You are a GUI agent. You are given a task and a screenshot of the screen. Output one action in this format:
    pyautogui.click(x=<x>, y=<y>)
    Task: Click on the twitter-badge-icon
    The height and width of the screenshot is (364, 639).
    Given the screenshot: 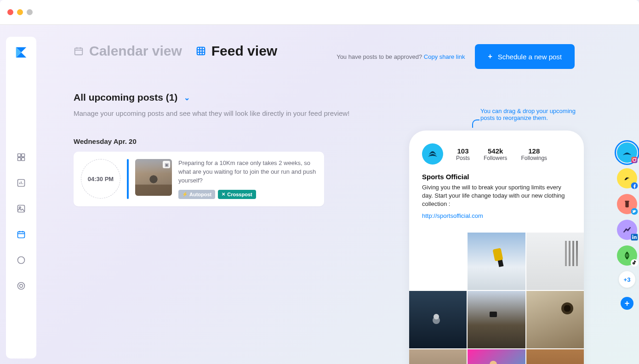 What is the action you would take?
    pyautogui.click(x=634, y=211)
    